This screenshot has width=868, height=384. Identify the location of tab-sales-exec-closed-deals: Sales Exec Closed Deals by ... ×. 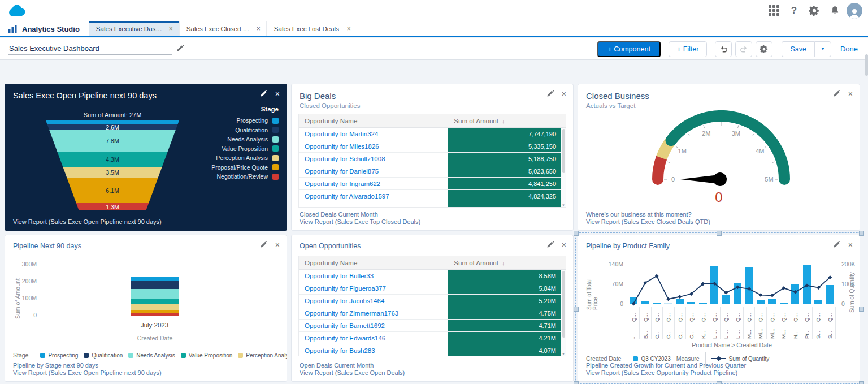
(223, 29).